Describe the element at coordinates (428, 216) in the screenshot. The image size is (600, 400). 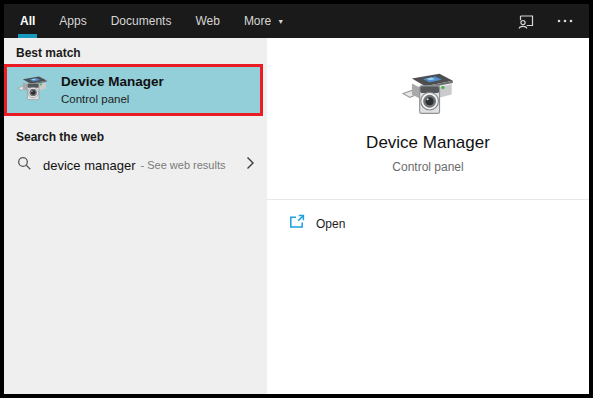
I see `open-action: Open` at that location.